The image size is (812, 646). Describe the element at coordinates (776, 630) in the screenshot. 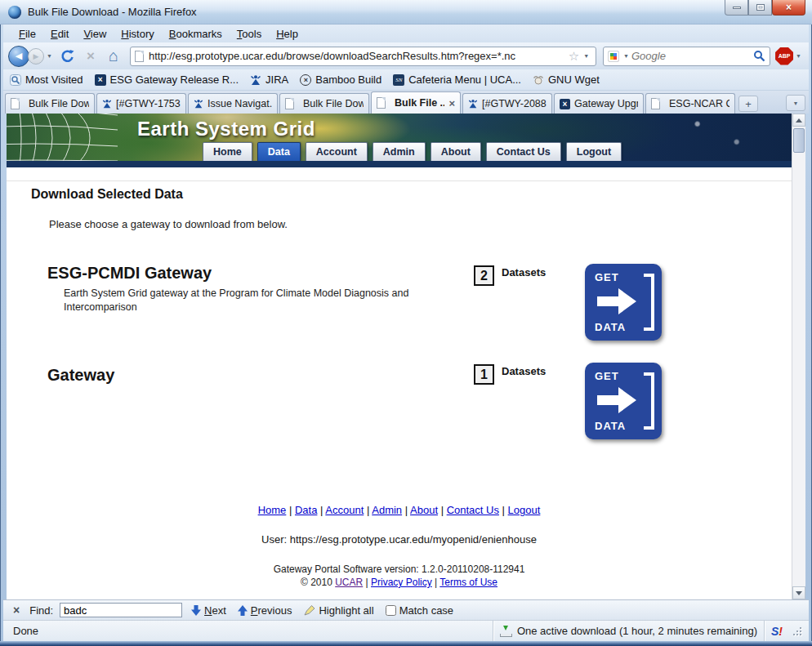

I see `screengrab-panel: S!` at that location.